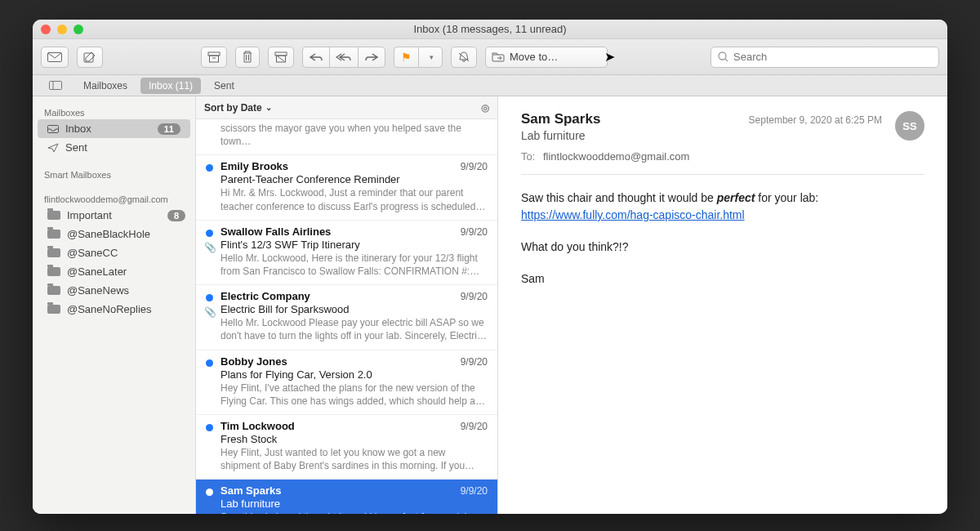  What do you see at coordinates (90, 216) in the screenshot?
I see `sidebar-folder-label: Important` at bounding box center [90, 216].